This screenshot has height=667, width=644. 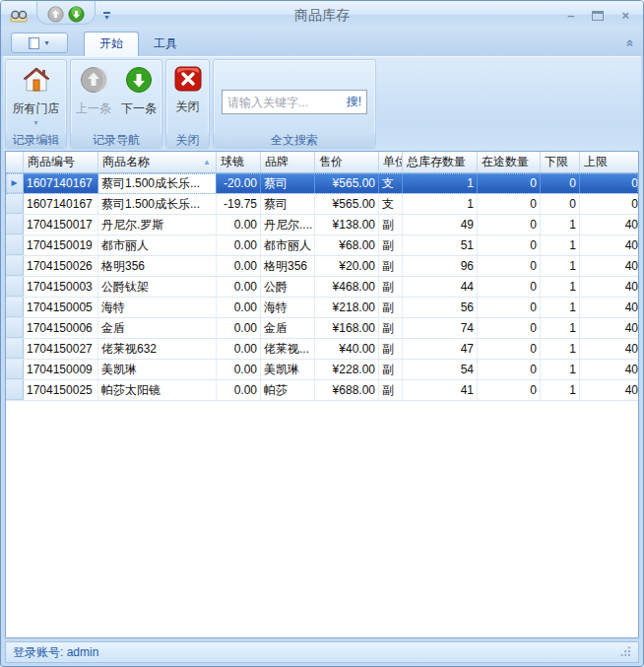 What do you see at coordinates (139, 90) in the screenshot?
I see `next-record-button: 下一条` at bounding box center [139, 90].